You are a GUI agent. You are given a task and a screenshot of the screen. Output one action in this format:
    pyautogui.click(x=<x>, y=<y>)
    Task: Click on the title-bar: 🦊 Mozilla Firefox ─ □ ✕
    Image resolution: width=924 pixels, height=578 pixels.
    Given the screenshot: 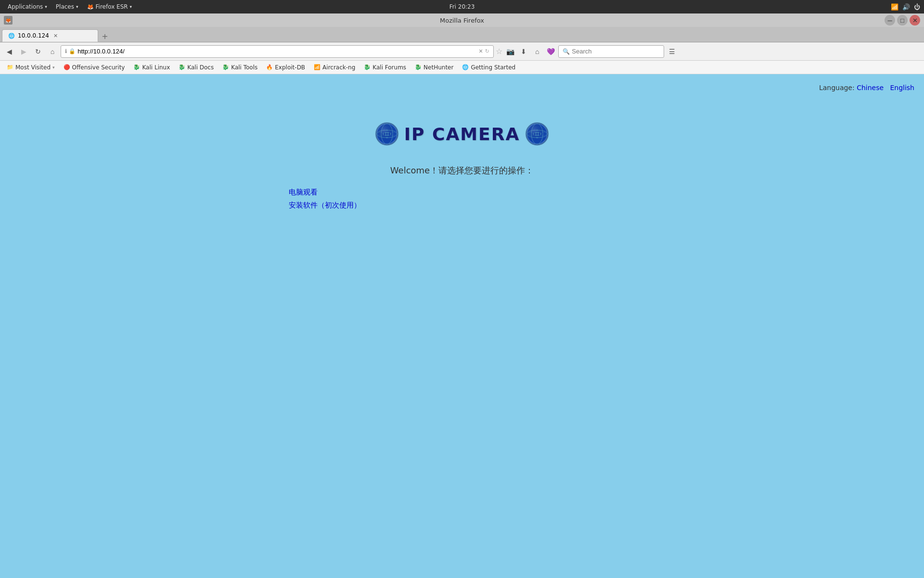 What is the action you would take?
    pyautogui.click(x=462, y=20)
    